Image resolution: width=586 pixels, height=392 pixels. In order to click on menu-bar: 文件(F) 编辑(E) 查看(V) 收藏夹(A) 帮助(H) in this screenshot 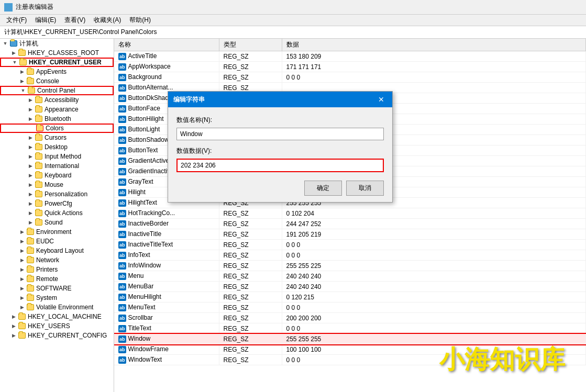, I will do `click(293, 20)`.